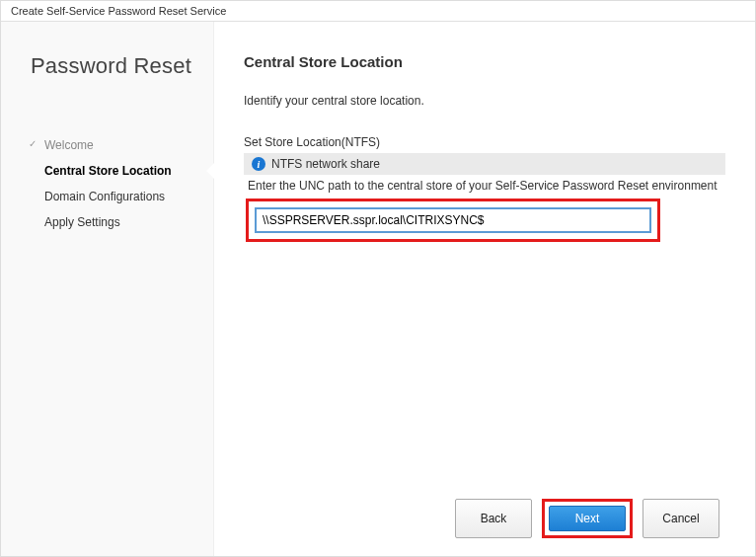 The width and height of the screenshot is (756, 557). What do you see at coordinates (485, 164) in the screenshot?
I see `ntfs-share-bar: i NTFS network share` at bounding box center [485, 164].